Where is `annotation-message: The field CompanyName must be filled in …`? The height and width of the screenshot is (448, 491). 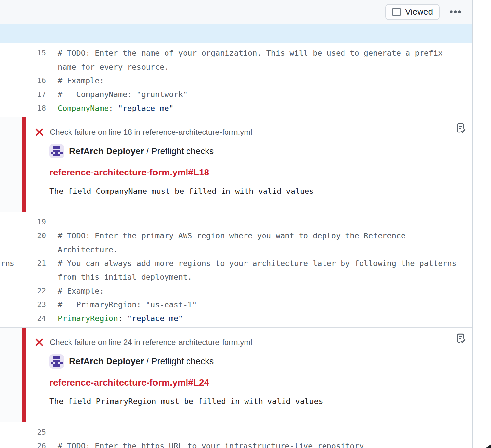 annotation-message: The field CompanyName must be filled in … is located at coordinates (249, 191).